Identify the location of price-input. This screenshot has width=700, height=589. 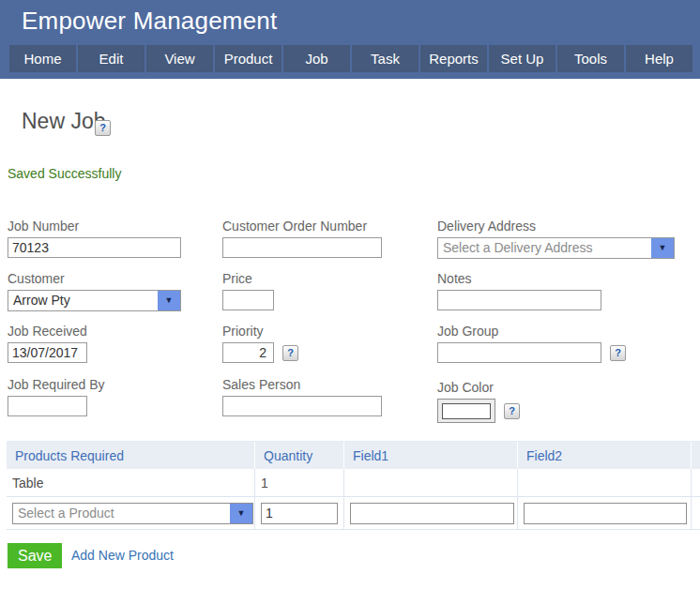
(248, 300).